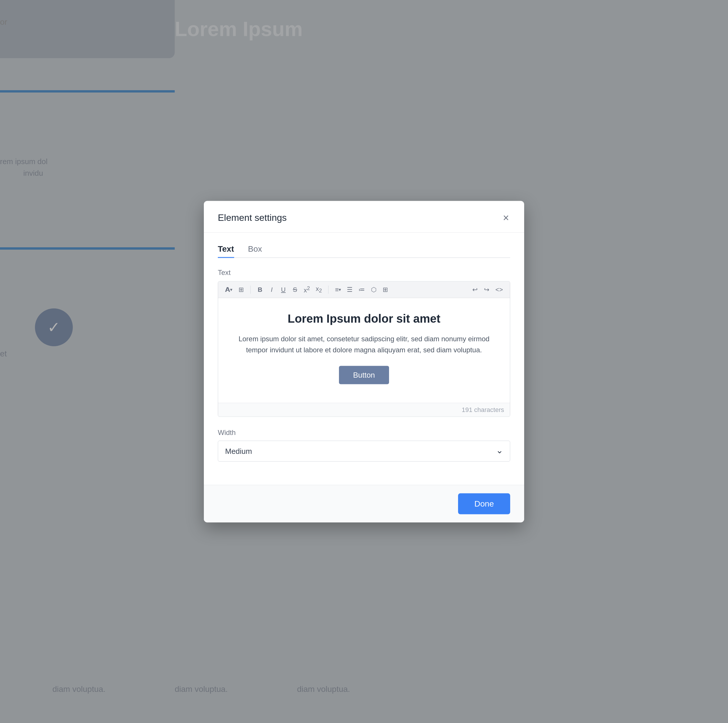  What do you see at coordinates (364, 319) in the screenshot?
I see `editor-heading: Lorem Ipsum dolor sit amet` at bounding box center [364, 319].